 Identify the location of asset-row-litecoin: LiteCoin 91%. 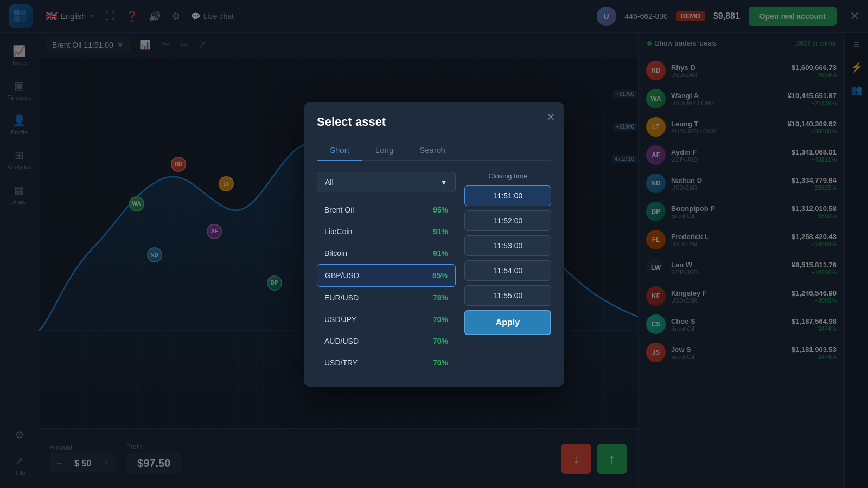
(386, 232).